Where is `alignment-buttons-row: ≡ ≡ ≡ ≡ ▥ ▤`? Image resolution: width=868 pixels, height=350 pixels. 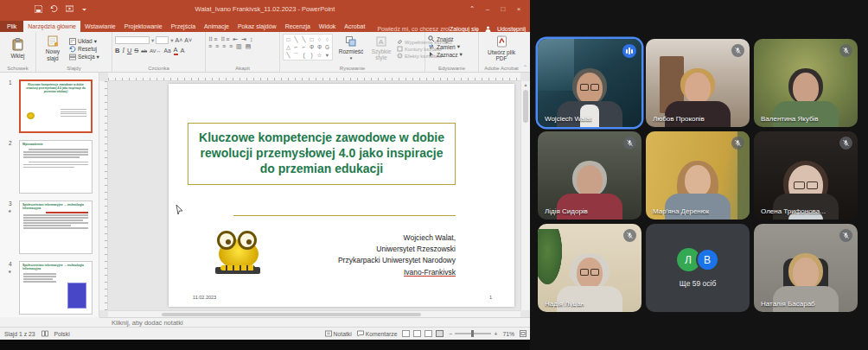
alignment-buttons-row: ≡ ≡ ≡ ≡ ▥ ▤ is located at coordinates (242, 47).